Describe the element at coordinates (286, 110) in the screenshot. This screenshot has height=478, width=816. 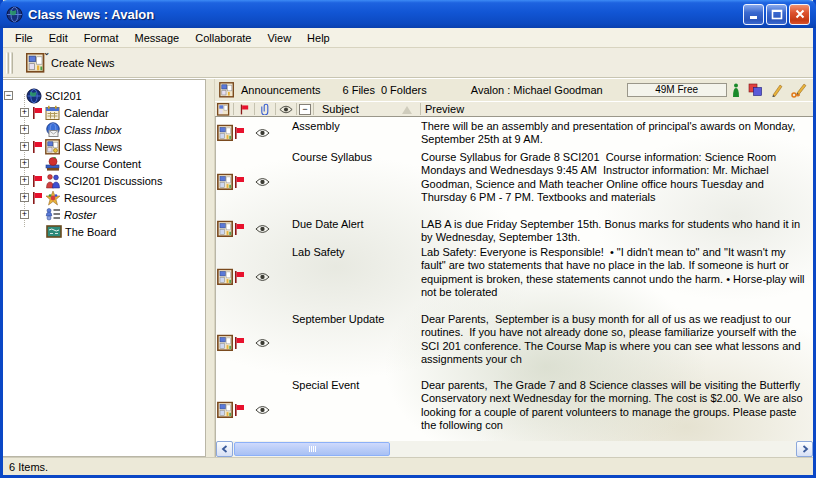
I see `eye-column-icon` at that location.